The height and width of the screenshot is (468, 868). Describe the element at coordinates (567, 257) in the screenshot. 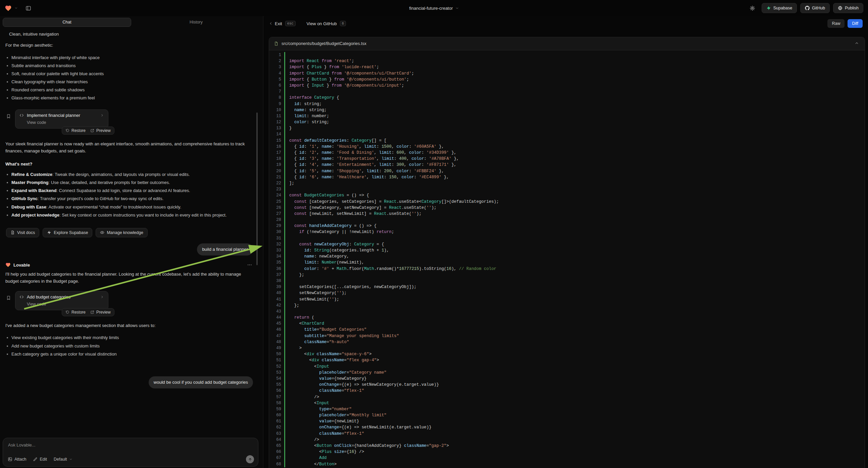

I see `code-line: 34 name: newCategory,` at that location.